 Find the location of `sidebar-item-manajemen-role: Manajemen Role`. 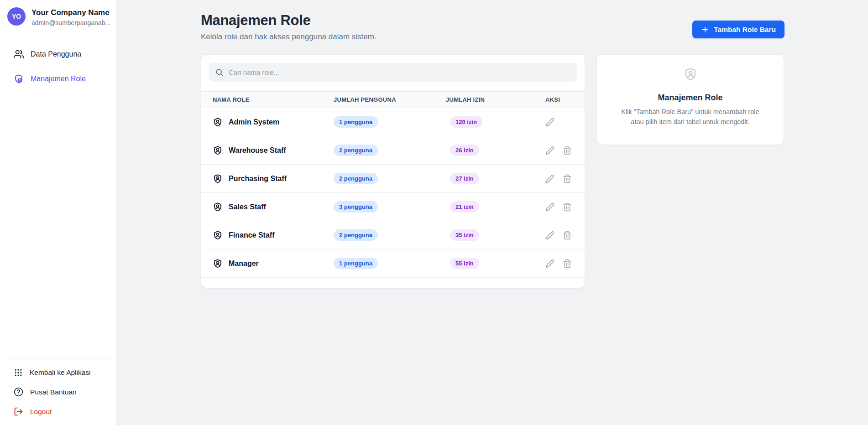

sidebar-item-manajemen-role: Manajemen Role is located at coordinates (58, 79).